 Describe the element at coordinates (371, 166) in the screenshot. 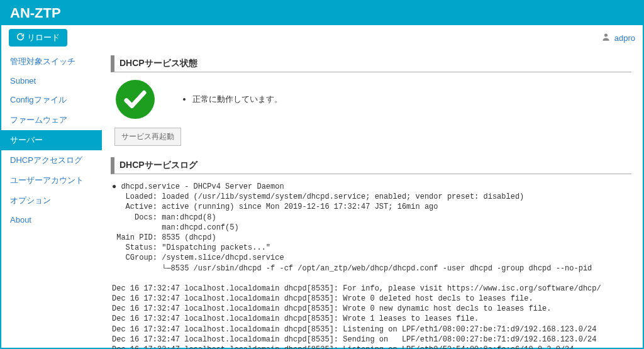

I see `log-heading: DHCPサービスログ` at that location.